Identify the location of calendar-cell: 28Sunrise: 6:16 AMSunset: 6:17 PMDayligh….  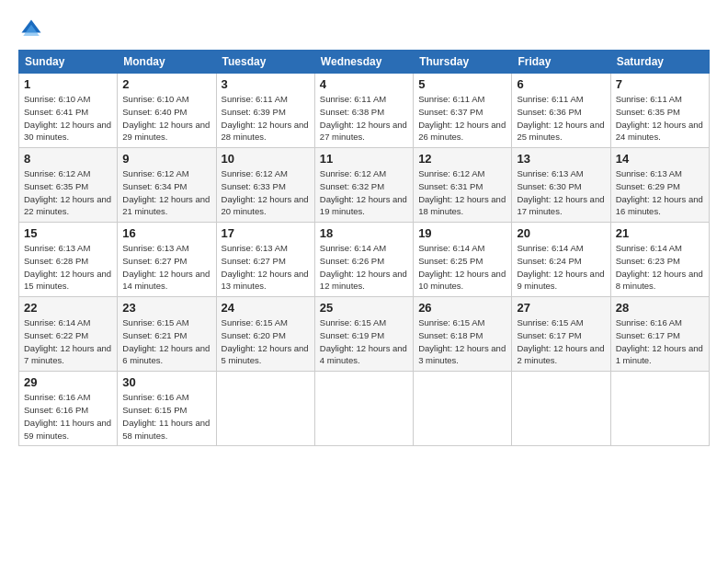
(660, 335).